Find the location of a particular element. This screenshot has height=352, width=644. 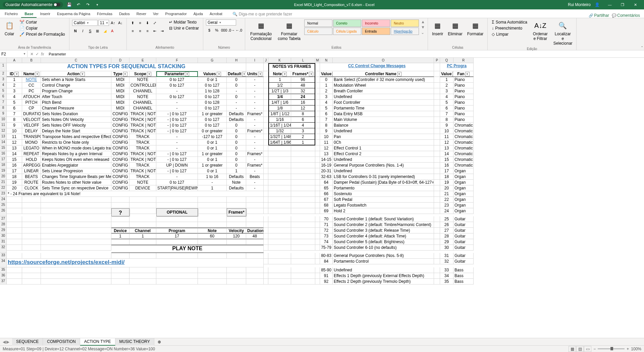

format-cells-button: ▦Formatar is located at coordinates (476, 28).